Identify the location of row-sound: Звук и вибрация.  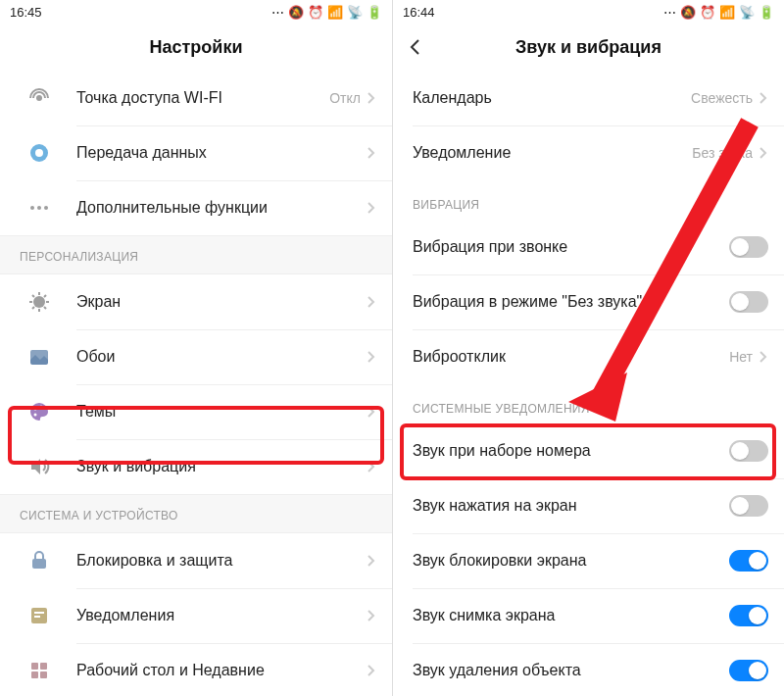
(196, 467).